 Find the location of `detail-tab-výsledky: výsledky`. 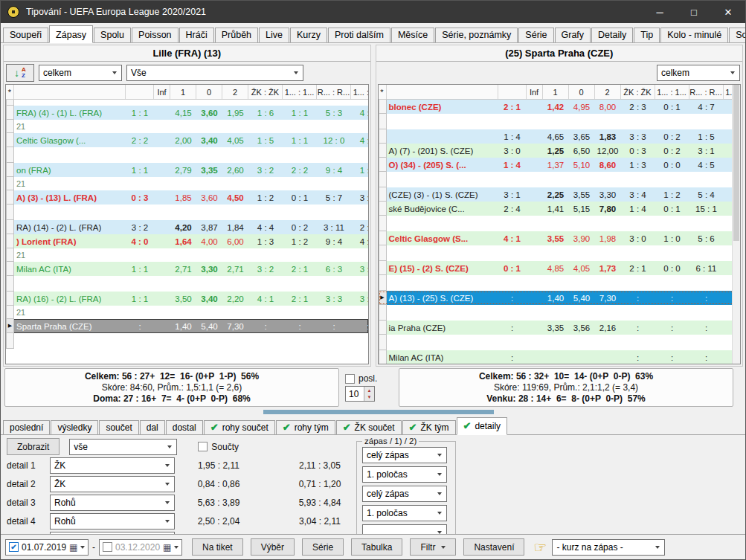

detail-tab-výsledky: výsledky is located at coordinates (74, 427).